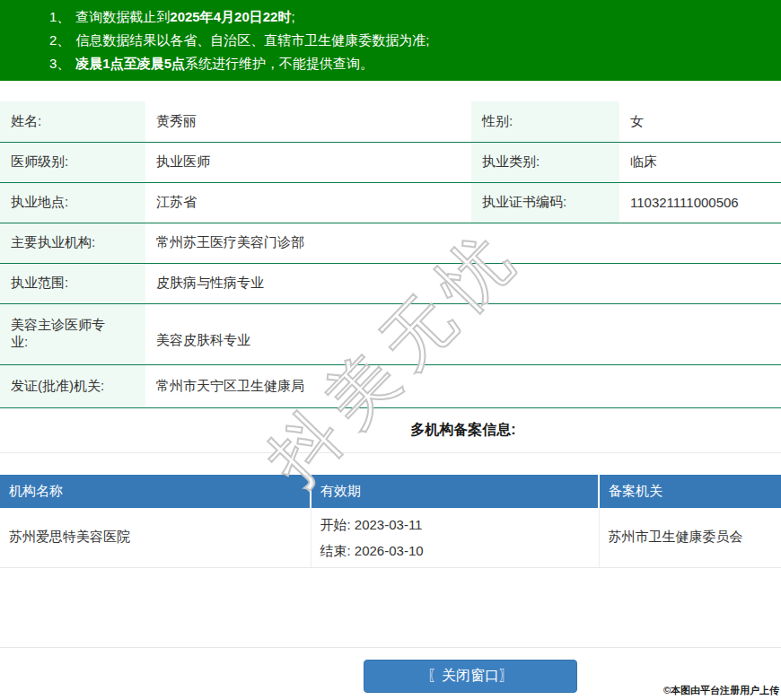 This screenshot has height=700, width=781. Describe the element at coordinates (411, 17) in the screenshot. I see `notice-line-1: 1、查询数据截止到2025年4月20日22时;` at that location.